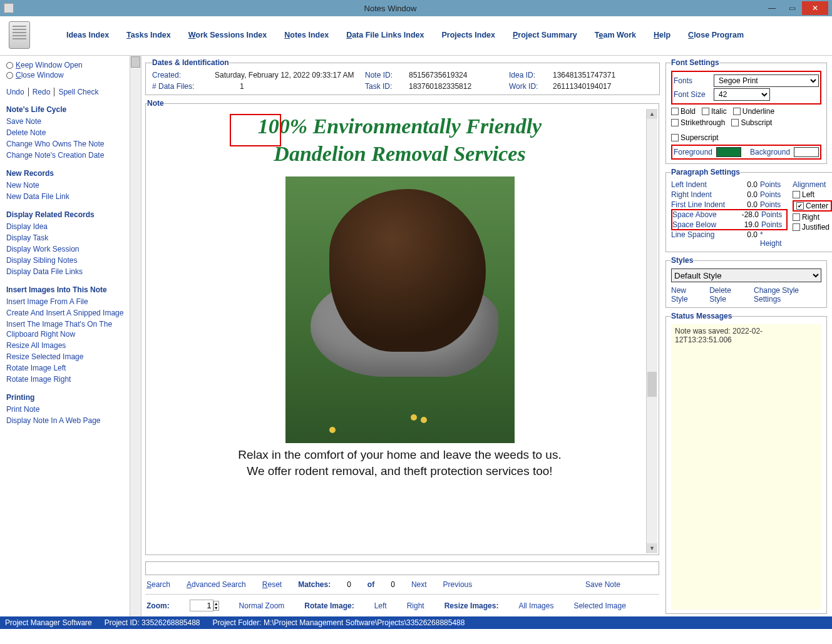  What do you see at coordinates (66, 379) in the screenshot?
I see `link-rotate-image-right: Rotate Image Right` at bounding box center [66, 379].